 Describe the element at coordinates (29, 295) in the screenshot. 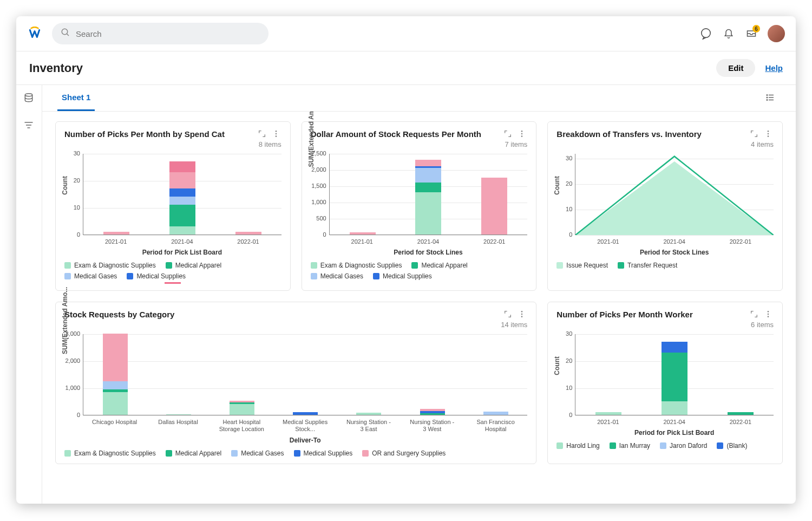

I see `left-sidebar` at that location.